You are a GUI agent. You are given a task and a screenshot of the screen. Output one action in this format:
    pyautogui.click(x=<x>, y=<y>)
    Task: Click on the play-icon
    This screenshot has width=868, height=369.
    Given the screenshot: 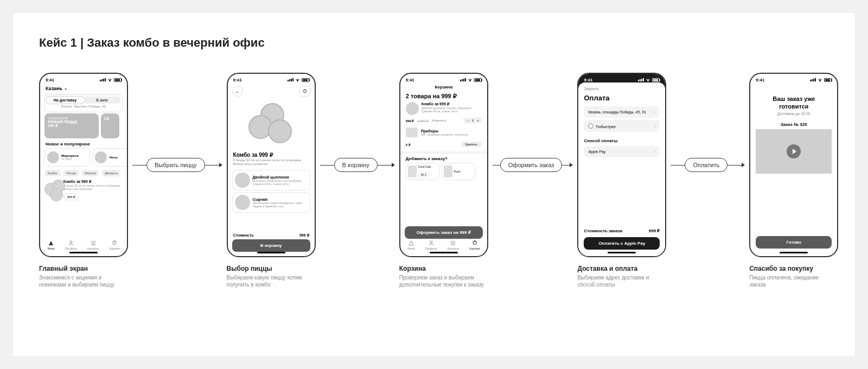 What is the action you would take?
    pyautogui.click(x=794, y=151)
    